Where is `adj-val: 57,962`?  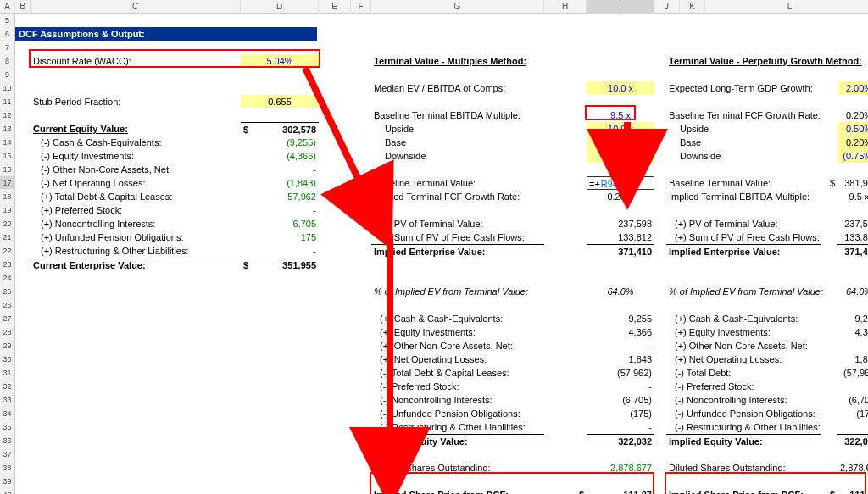
adj-val: 57,962 is located at coordinates (280, 197).